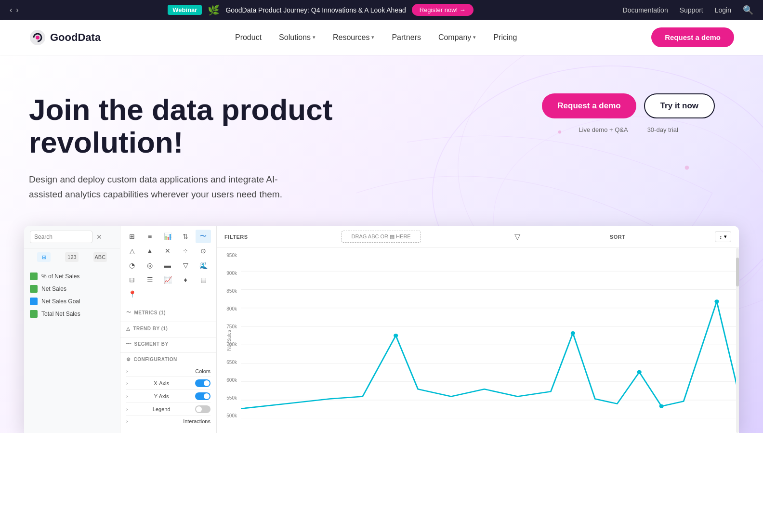  Describe the element at coordinates (692, 10) in the screenshot. I see `support-link: Support` at that location.